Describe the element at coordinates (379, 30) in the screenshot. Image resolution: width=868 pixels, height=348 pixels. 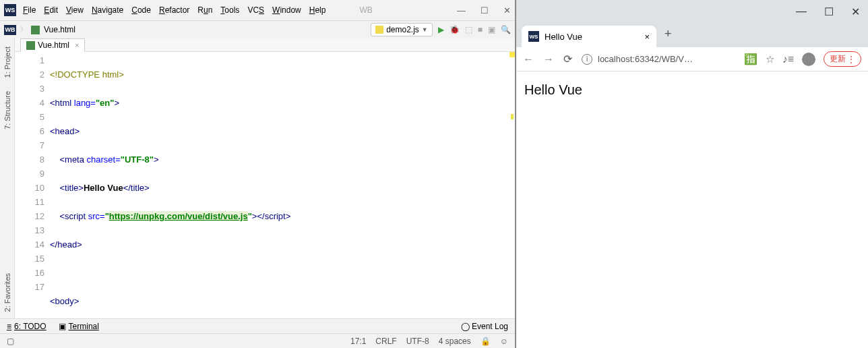
I see `js-file-icon` at that location.